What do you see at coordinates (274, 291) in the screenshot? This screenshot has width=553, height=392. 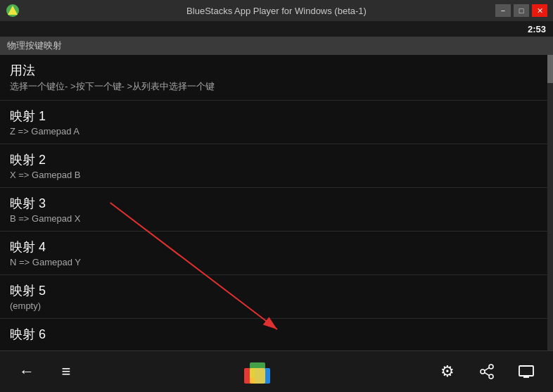 I see `item-title: 映射 5` at bounding box center [274, 291].